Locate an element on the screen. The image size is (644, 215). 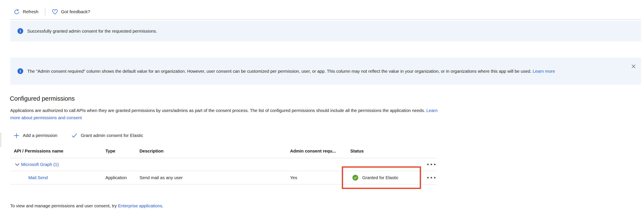
success-banner-text: Successfully granted admin consent for t… is located at coordinates (92, 31).